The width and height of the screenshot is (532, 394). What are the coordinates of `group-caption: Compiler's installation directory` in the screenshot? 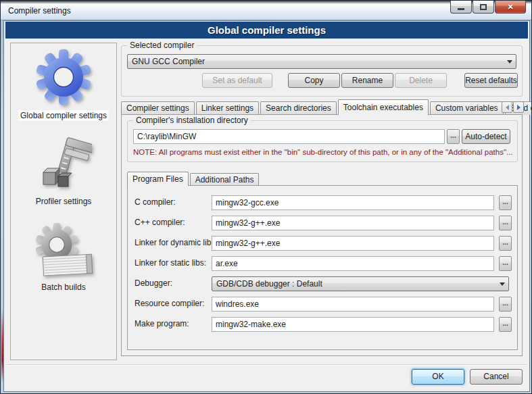 It's located at (192, 120).